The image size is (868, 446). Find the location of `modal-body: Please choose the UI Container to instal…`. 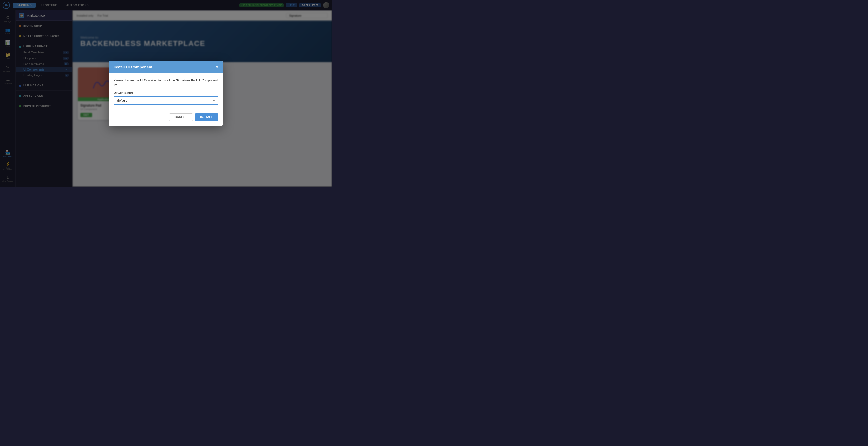

modal-body: Please choose the UI Container to instal… is located at coordinates (166, 92).